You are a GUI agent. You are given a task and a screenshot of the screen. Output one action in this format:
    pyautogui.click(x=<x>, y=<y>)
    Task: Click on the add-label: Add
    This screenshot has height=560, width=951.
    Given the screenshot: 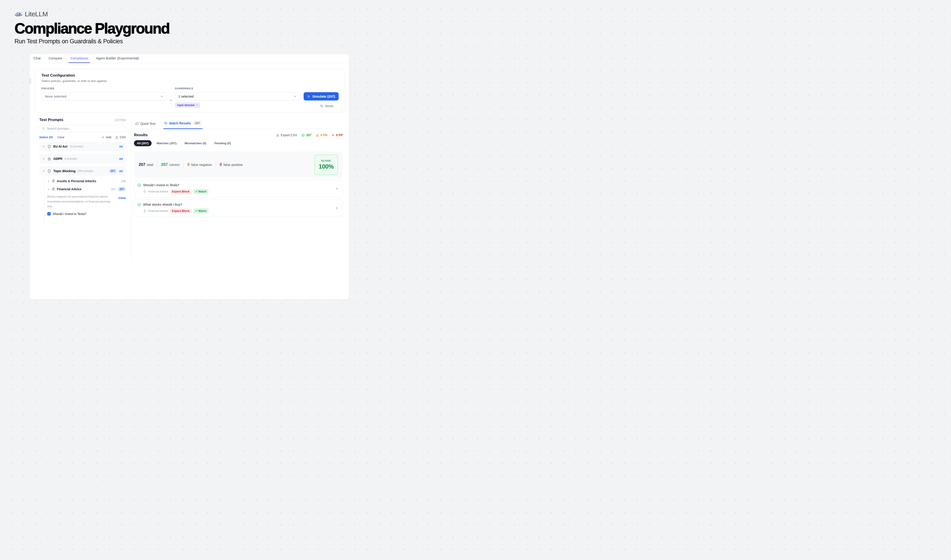 What is the action you would take?
    pyautogui.click(x=109, y=137)
    